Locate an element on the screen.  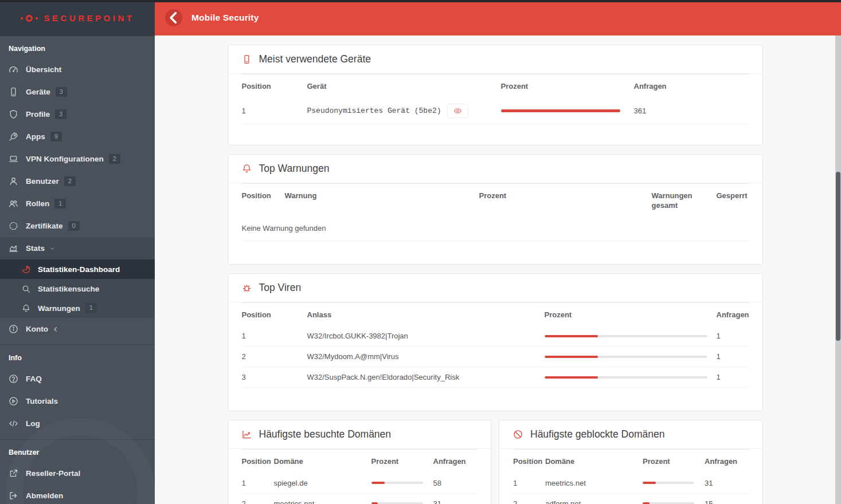
data-table: PositionAnlassProzentAnfragen1W32/Ircbot… is located at coordinates (495, 345).